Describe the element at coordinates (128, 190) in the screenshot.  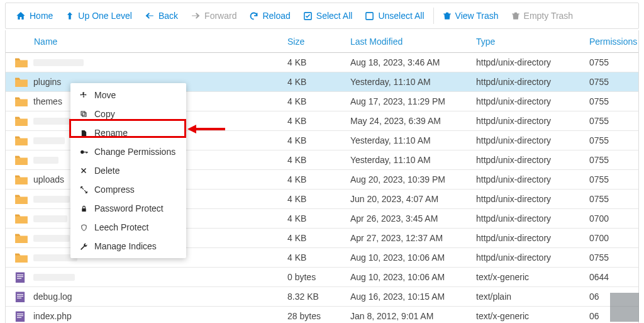
I see `menu-compress: Compress` at that location.